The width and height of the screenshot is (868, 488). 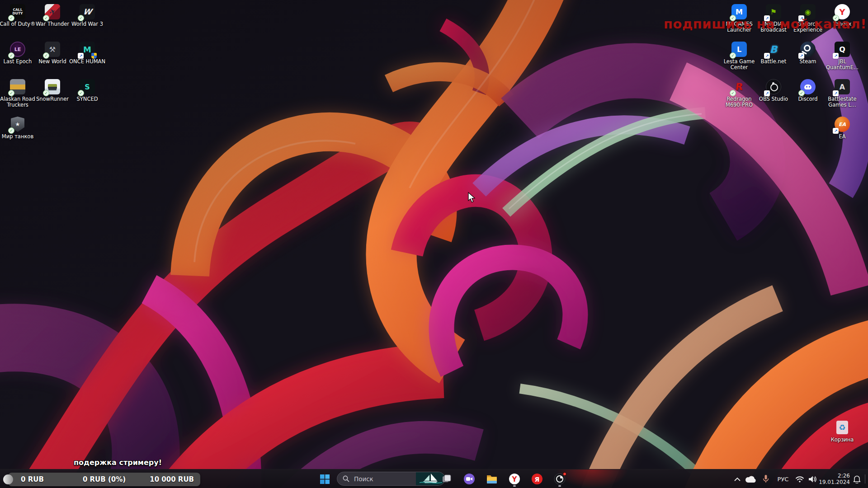 What do you see at coordinates (739, 50) in the screenshot?
I see `lesta-game-center-glyph: L` at bounding box center [739, 50].